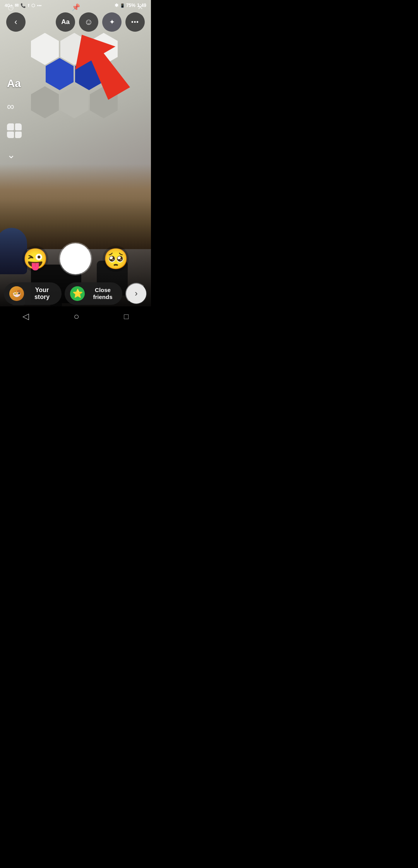 The height and width of the screenshot is (868, 418). Describe the element at coordinates (75, 316) in the screenshot. I see `navigation-bar: ◁ ○ □` at that location.